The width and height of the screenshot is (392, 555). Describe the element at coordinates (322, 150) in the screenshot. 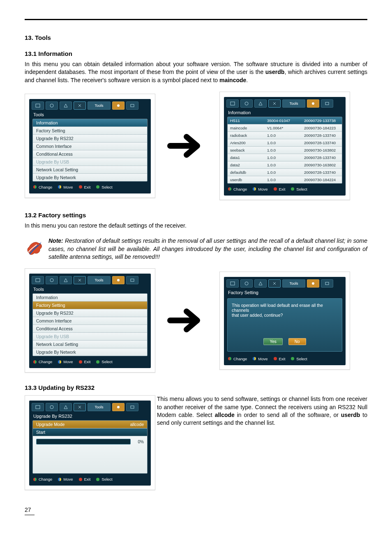

I see `info-cell: 20090730-163802` at that location.